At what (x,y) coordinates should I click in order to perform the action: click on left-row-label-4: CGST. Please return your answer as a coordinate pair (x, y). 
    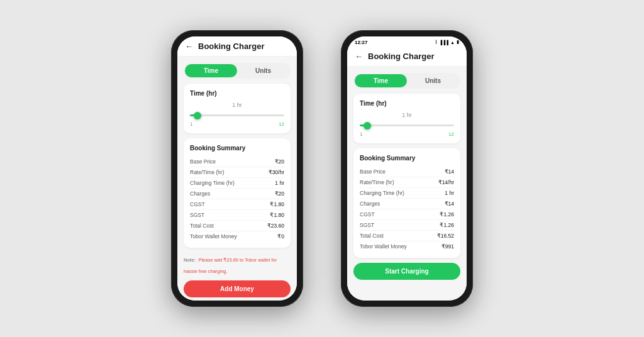
    Looking at the image, I should click on (197, 204).